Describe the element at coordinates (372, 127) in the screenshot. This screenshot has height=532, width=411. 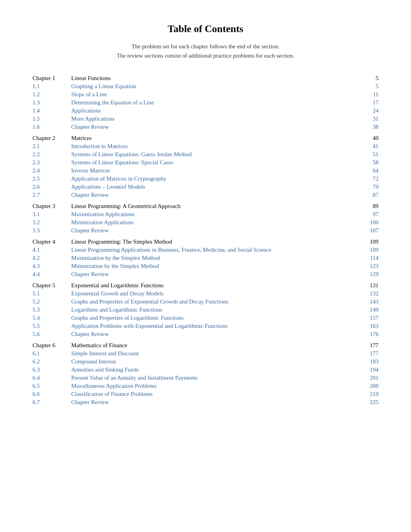
I see `section-page: 38` at that location.